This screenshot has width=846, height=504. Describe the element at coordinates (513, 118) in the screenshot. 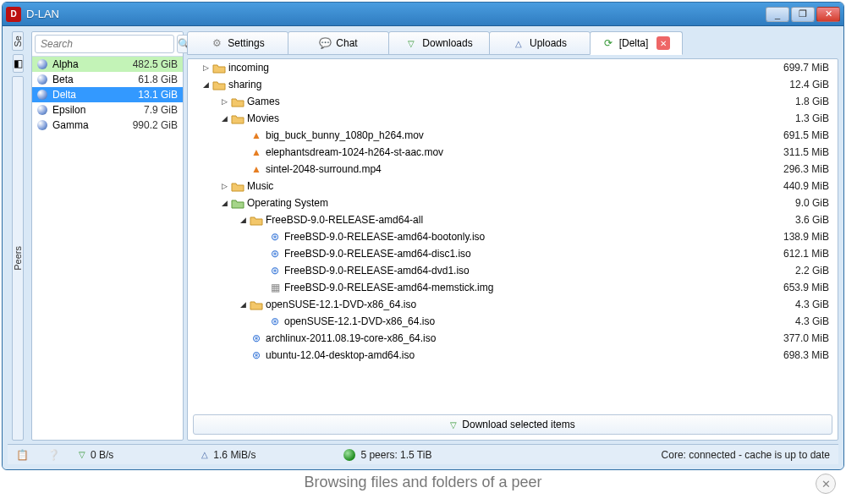

I see `tree-row: ◢Movies1.3 GiB` at that location.